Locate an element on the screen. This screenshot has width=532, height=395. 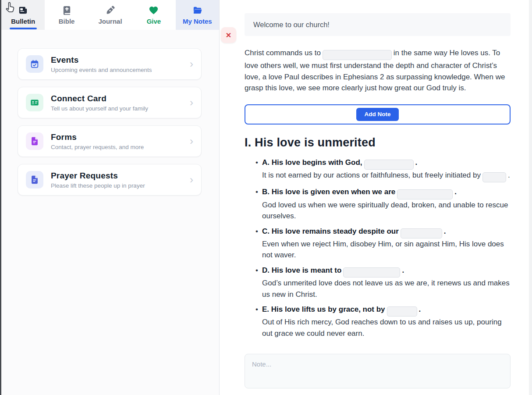
close-panel-button: ✕ is located at coordinates (229, 35).